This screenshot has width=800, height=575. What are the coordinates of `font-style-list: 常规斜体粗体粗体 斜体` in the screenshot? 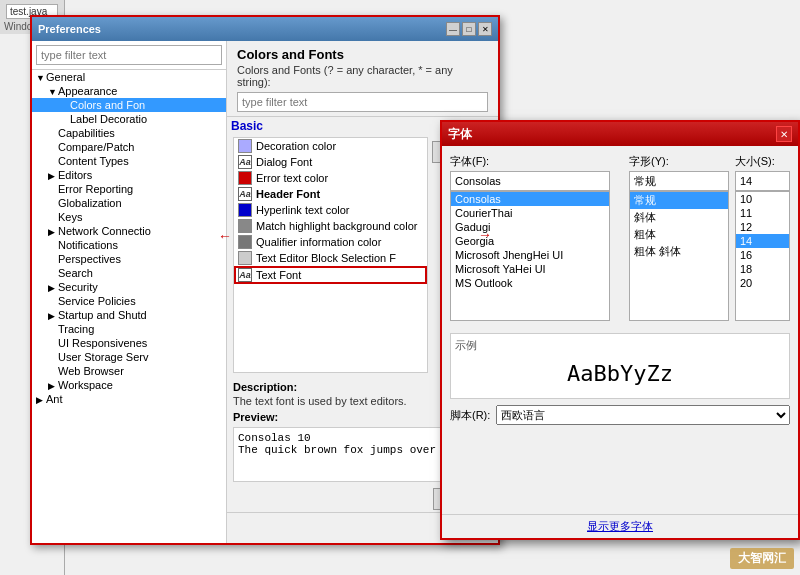 It's located at (679, 256).